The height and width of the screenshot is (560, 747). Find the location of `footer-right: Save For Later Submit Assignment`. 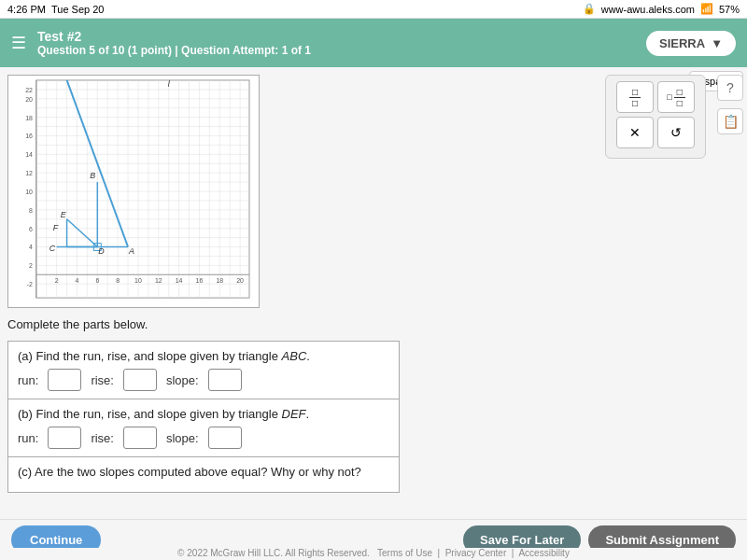

footer-right: Save For Later Submit Assignment is located at coordinates (599, 539).